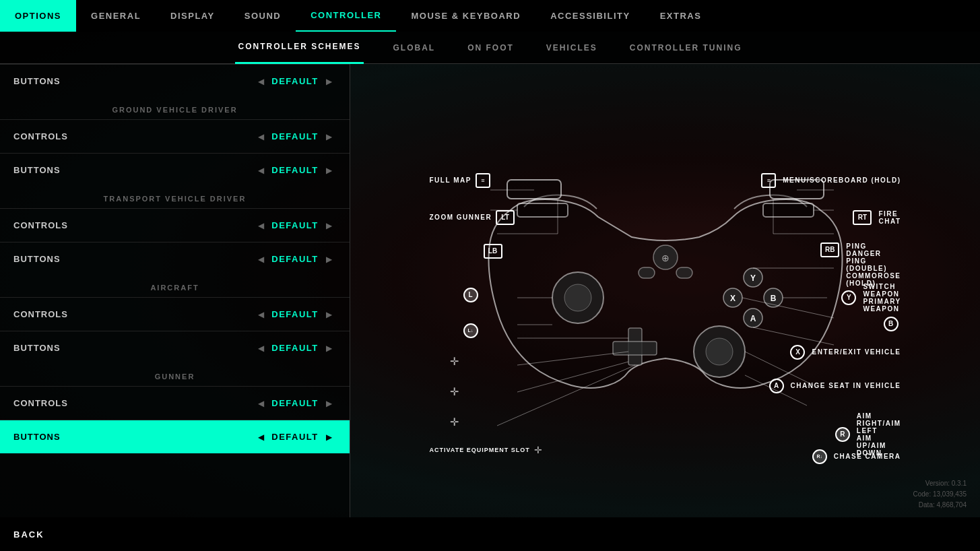 Image resolution: width=980 pixels, height=551 pixels. I want to click on activate-equipment-text: ACTIVATE EQUIPMENT SLOT, so click(480, 450).